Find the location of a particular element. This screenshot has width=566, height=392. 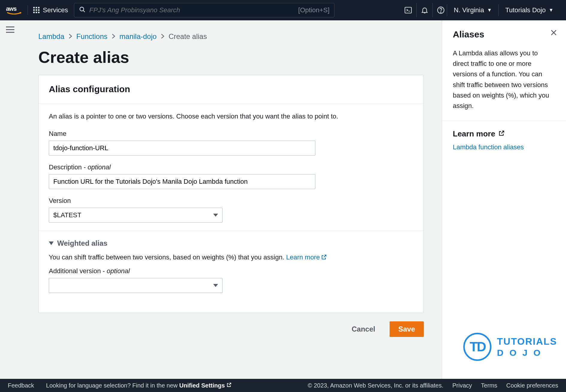

additional-version-field: Additional version - optional is located at coordinates (231, 280).